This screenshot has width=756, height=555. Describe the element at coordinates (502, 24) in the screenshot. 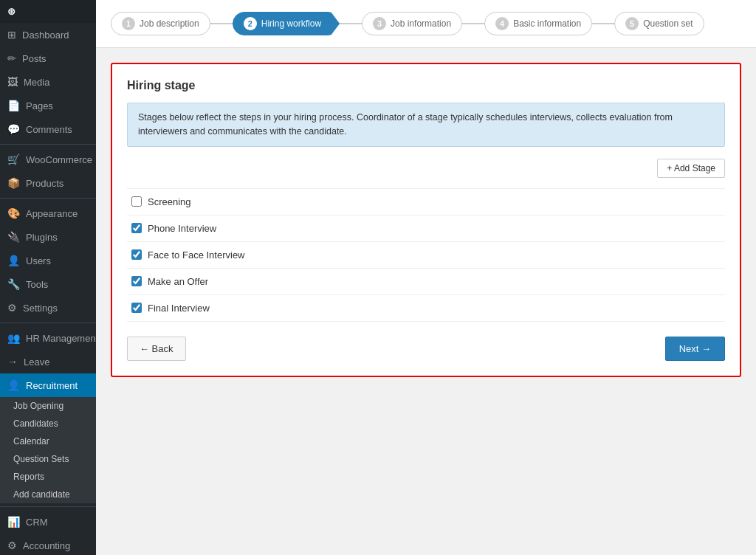

I see `step-4-number: 4` at that location.